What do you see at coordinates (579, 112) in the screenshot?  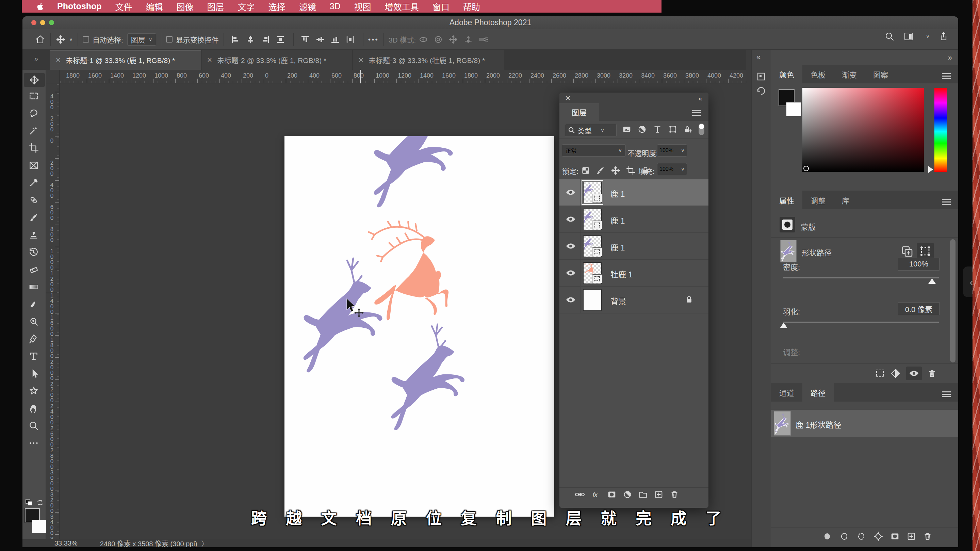 I see `layers-tab: 图层` at bounding box center [579, 112].